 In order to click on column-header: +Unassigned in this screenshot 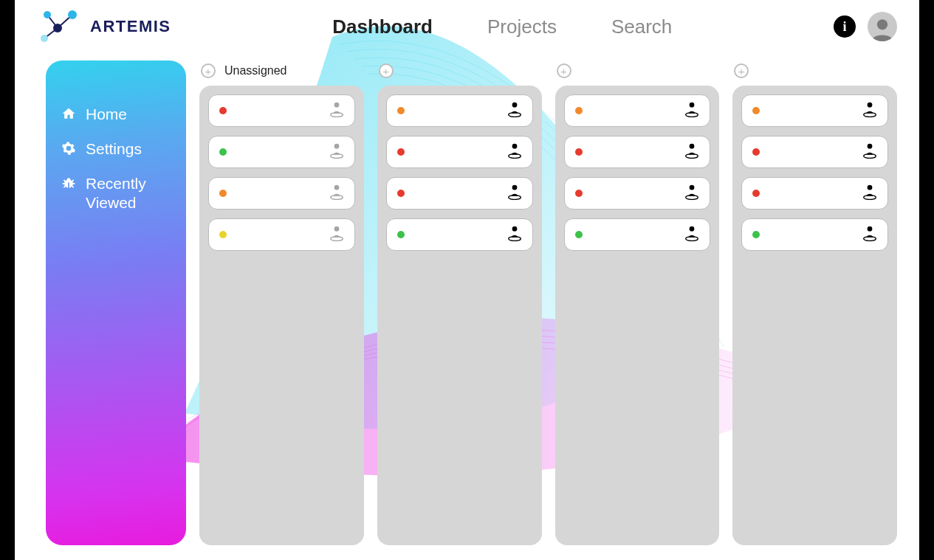, I will do `click(282, 71)`.